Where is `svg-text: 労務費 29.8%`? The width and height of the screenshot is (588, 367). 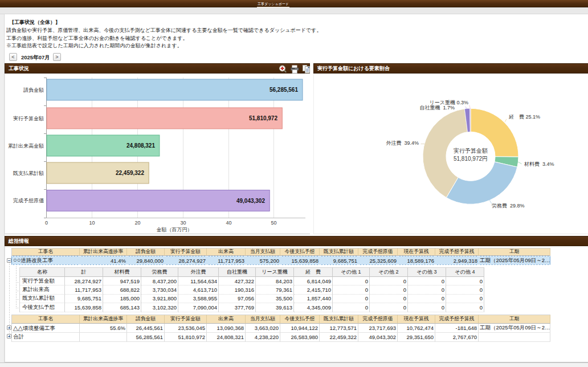 svg-text: 労務費 29.8% is located at coordinates (508, 206).